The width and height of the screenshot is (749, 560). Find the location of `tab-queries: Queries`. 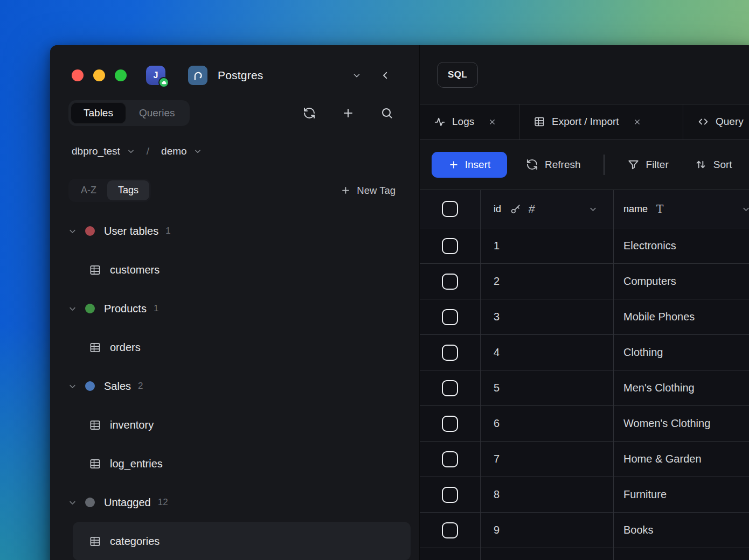

tab-queries: Queries is located at coordinates (157, 113).